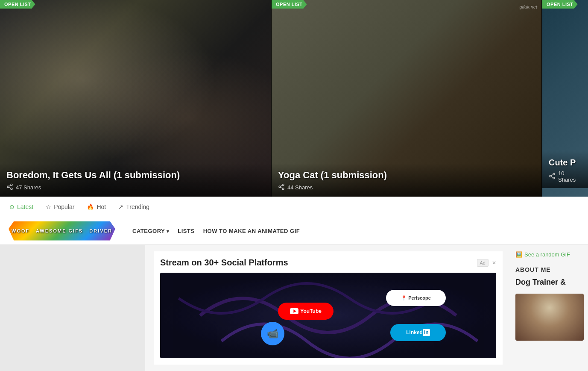 The width and height of the screenshot is (588, 371). What do you see at coordinates (550, 303) in the screenshot?
I see `about-me-section: ABOUT ME Dog Trainer &` at bounding box center [550, 303].